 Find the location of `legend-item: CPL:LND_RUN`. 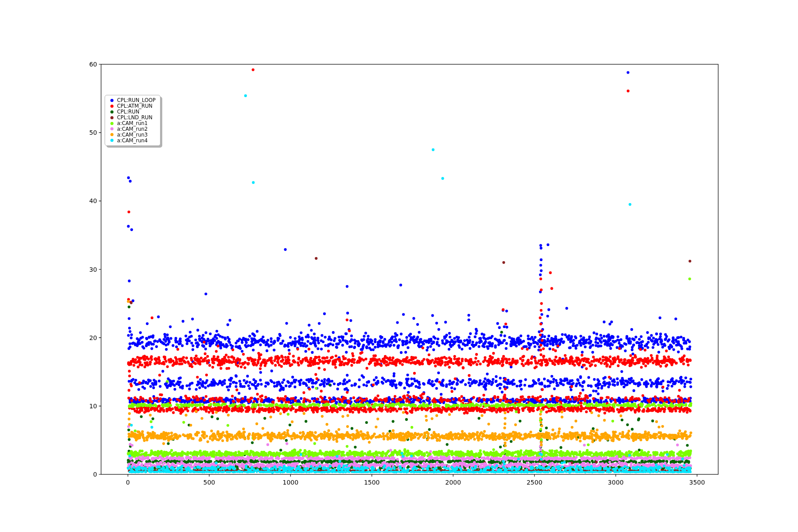

legend-item: CPL:LND_RUN is located at coordinates (132, 118).